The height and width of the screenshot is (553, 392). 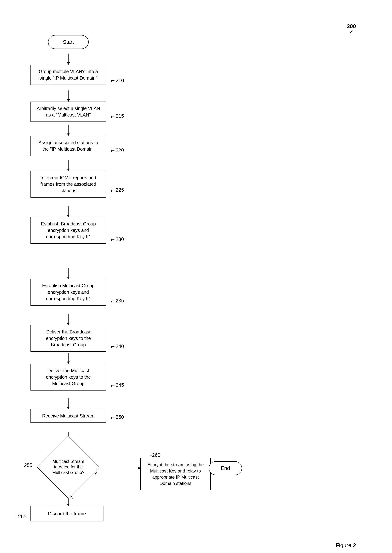 I want to click on step-245-node: Deliver the Multicastencryption keys to …, so click(x=68, y=377).